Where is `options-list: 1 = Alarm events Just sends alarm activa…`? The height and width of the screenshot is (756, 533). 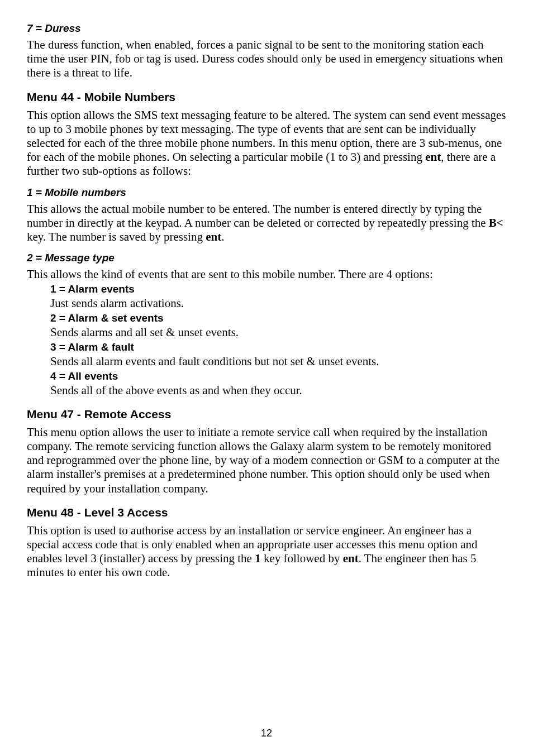
options-list: 1 = Alarm events Just sends alarm activa… is located at coordinates (278, 340).